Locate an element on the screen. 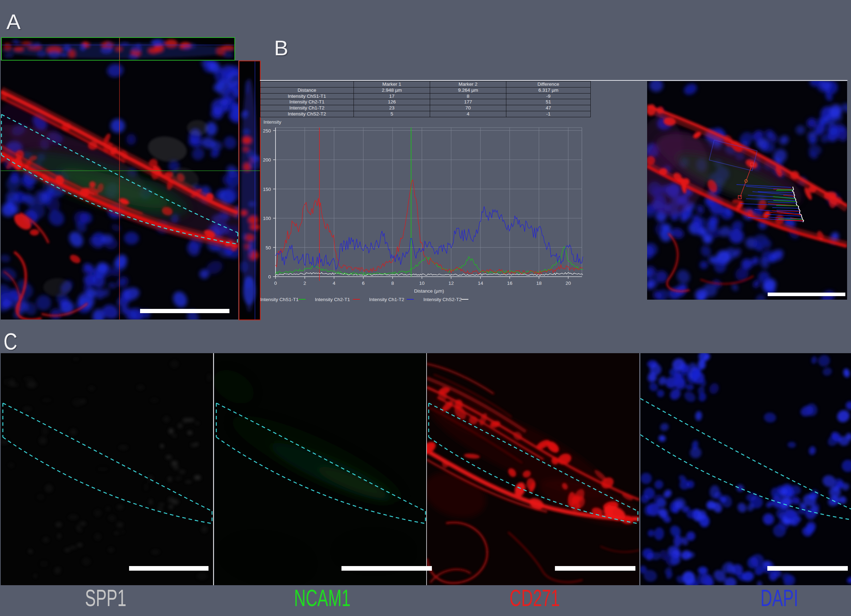  svg-text: 18 is located at coordinates (539, 283).